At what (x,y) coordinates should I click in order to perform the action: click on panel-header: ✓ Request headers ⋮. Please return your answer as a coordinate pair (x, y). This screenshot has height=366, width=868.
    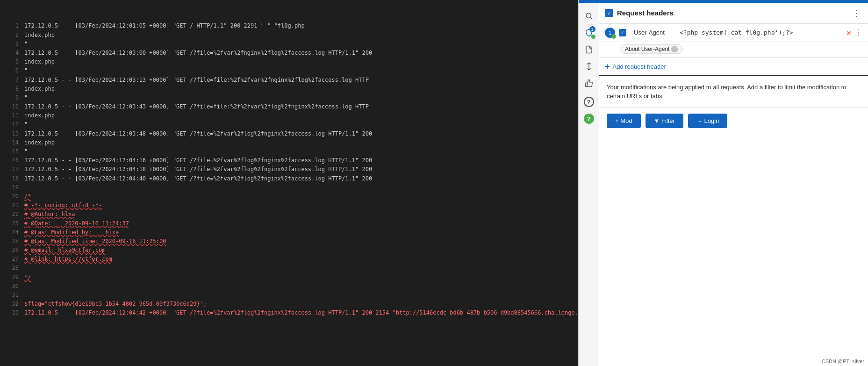
    Looking at the image, I should click on (734, 13).